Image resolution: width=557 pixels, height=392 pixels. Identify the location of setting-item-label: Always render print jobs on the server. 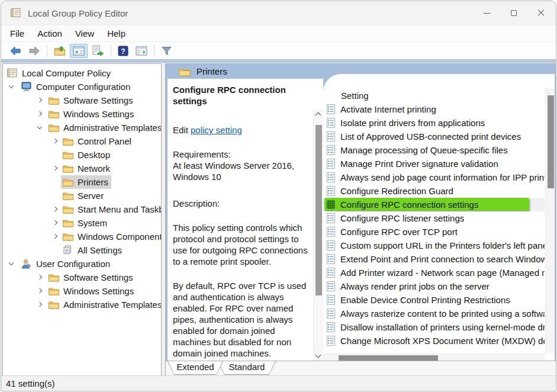
(415, 287).